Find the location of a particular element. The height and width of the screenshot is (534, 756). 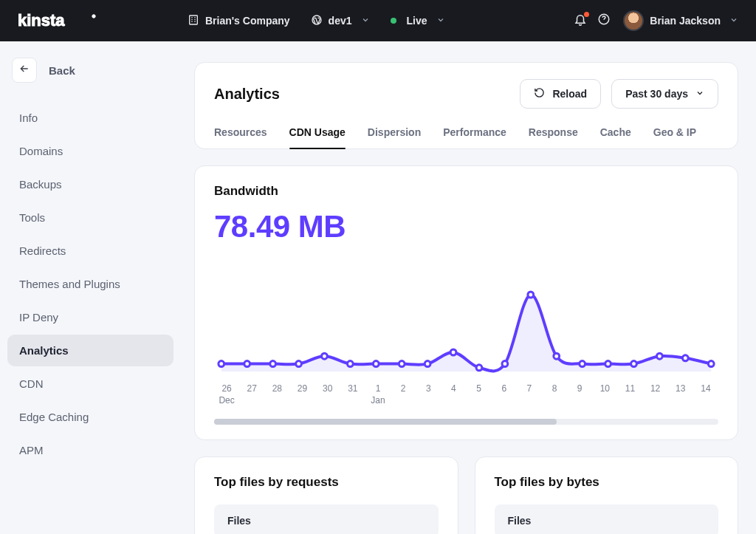

chart-x-tick: 5 is located at coordinates (479, 388).